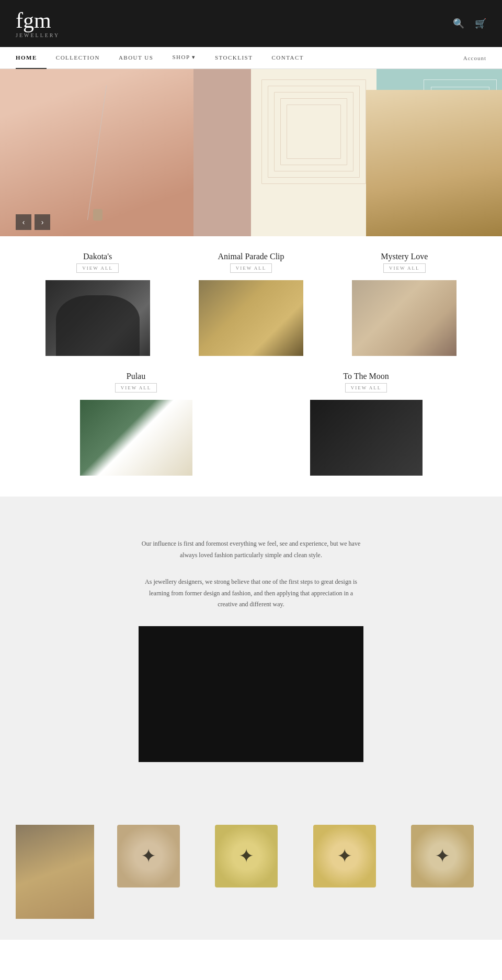 This screenshot has height=980, width=502. Describe the element at coordinates (251, 24) in the screenshot. I see `header: fgm JEWELLERY 🔍 🛒` at that location.